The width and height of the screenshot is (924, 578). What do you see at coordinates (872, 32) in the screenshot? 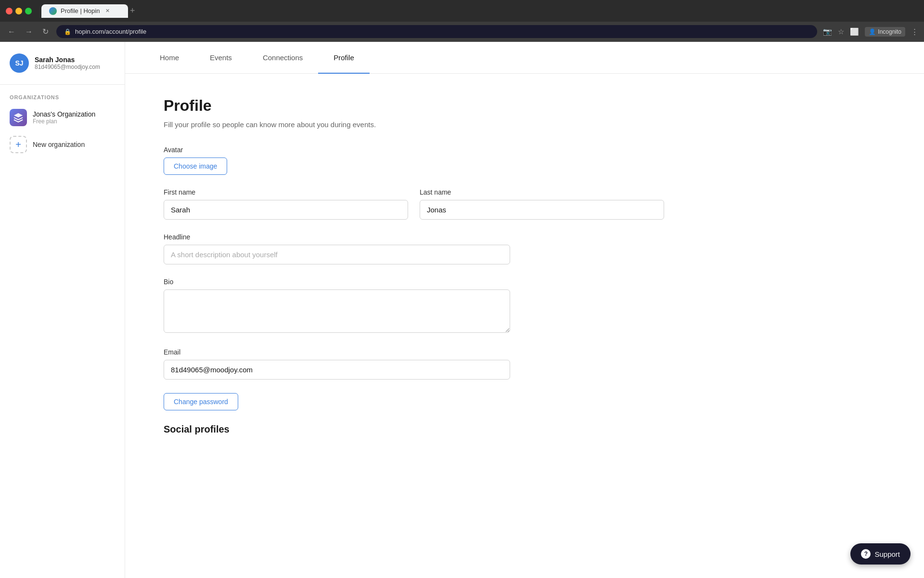
I see `incognito-icon: 👤` at bounding box center [872, 32].